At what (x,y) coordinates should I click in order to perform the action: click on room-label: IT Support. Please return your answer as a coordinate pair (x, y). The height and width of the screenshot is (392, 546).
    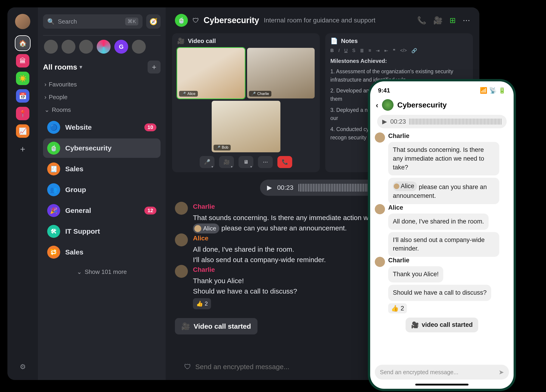
    Looking at the image, I should click on (83, 231).